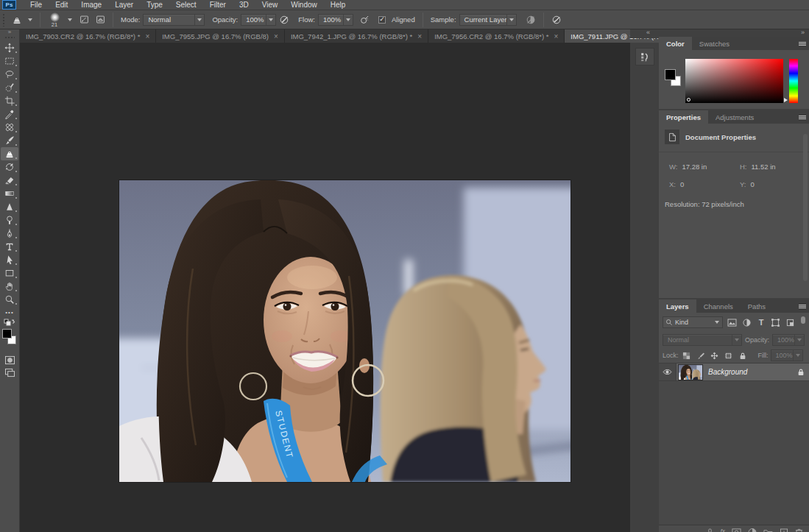 Image resolution: width=809 pixels, height=532 pixels. I want to click on screen-mode-button, so click(10, 372).